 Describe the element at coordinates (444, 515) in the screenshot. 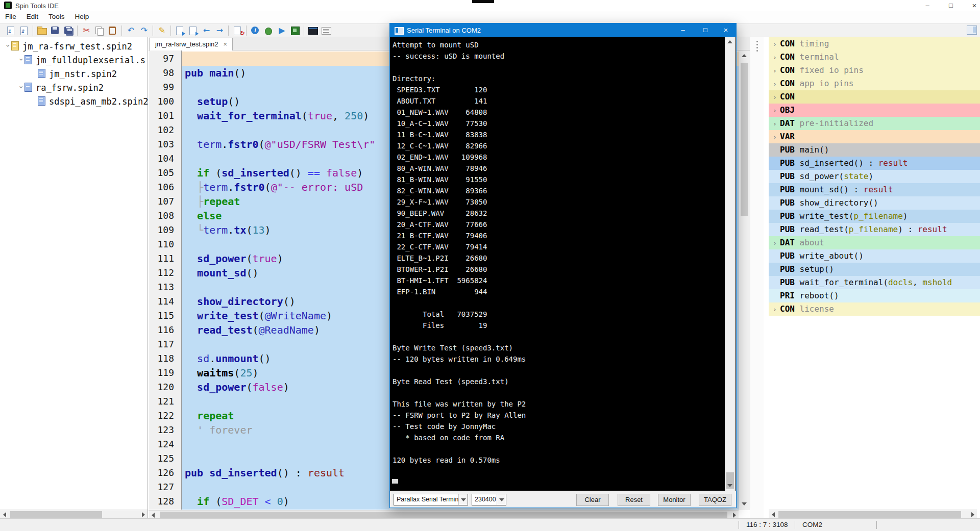

I see `editor-hscroll-thumb` at that location.